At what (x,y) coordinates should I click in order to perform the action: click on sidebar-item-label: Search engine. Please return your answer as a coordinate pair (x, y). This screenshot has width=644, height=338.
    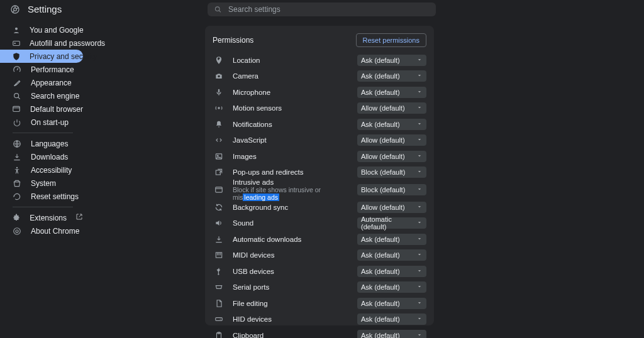
    Looking at the image, I should click on (55, 96).